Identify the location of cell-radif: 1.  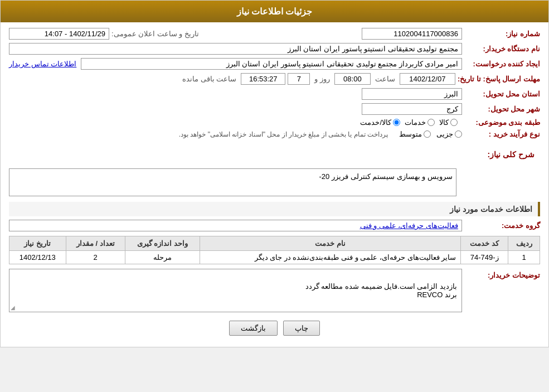
(524, 258).